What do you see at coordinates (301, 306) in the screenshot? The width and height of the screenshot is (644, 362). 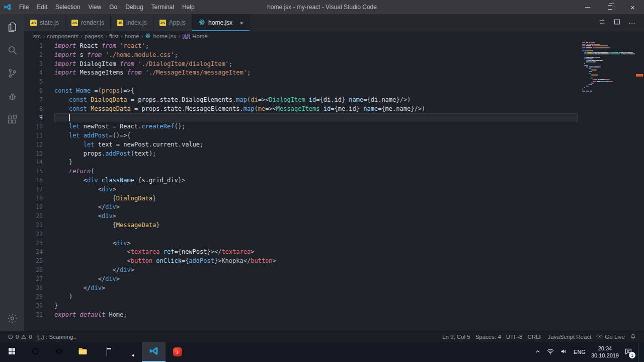 I see `code-line: 30}` at bounding box center [301, 306].